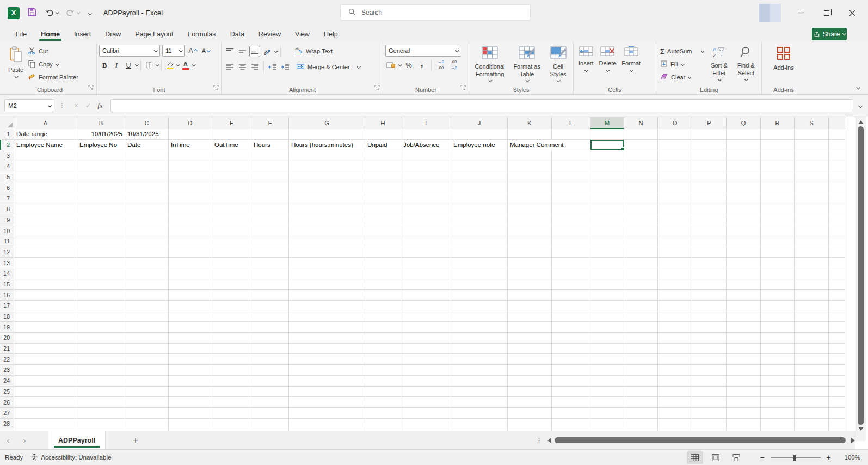 The width and height of the screenshot is (868, 465). What do you see at coordinates (571, 285) in the screenshot?
I see `cell-L15` at bounding box center [571, 285].